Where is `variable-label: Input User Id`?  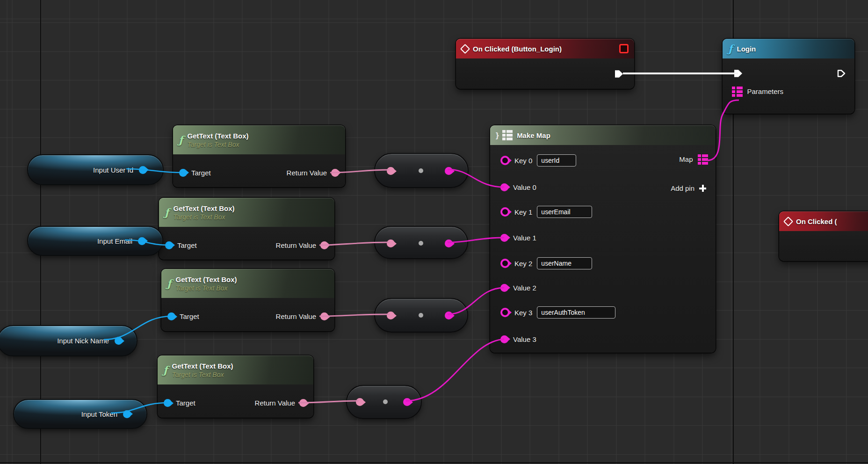
variable-label: Input User Id is located at coordinates (113, 170).